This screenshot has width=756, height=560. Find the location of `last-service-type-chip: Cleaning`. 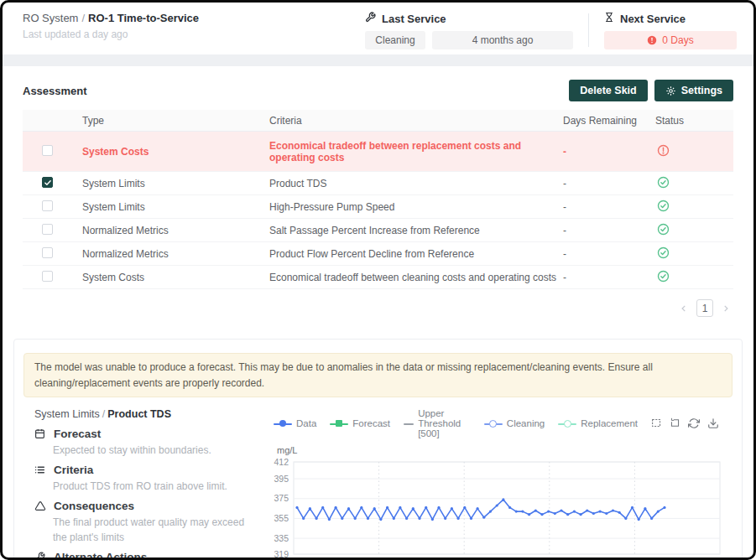

last-service-type-chip: Cleaning is located at coordinates (395, 40).